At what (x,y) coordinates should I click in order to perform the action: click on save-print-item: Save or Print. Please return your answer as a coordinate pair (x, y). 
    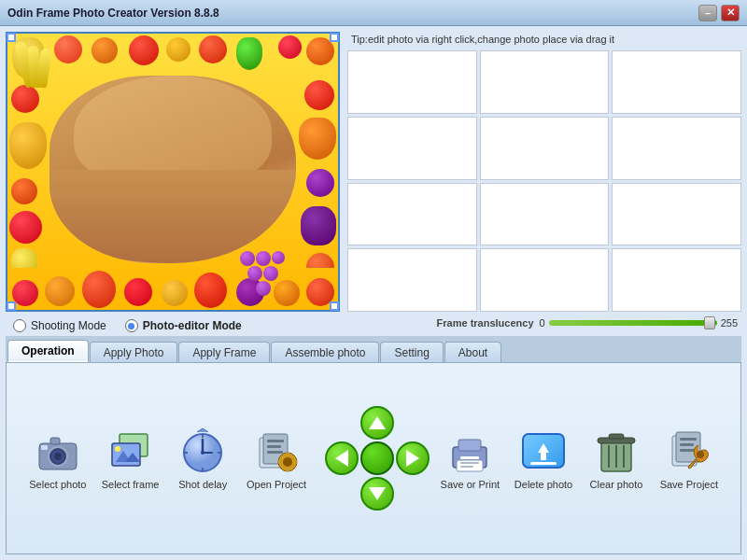
    Looking at the image, I should click on (471, 458).